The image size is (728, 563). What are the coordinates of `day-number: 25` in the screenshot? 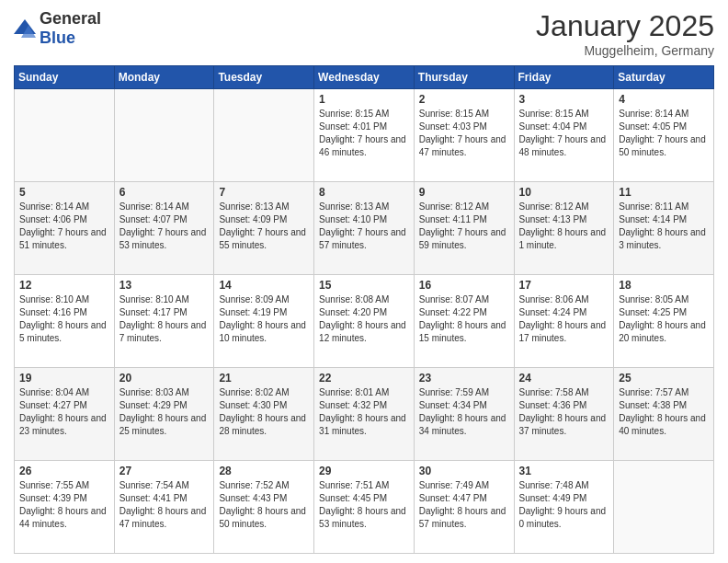 It's located at (664, 378).